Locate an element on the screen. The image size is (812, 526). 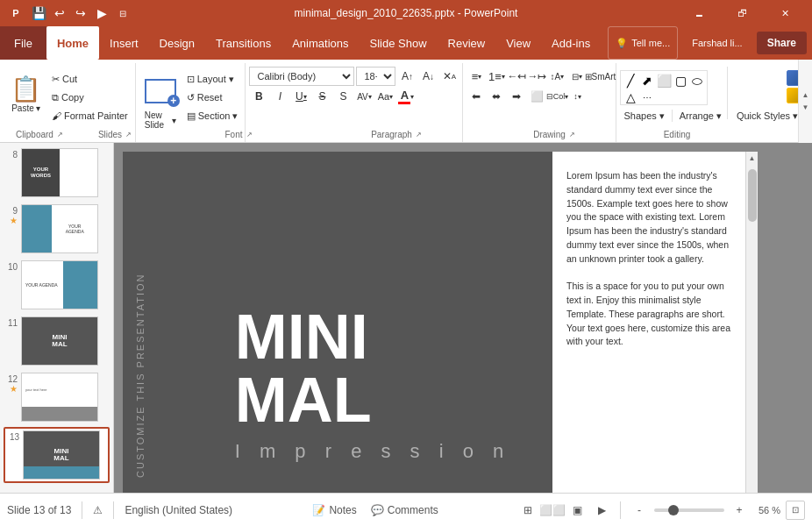
clipboard-expand-icon: ↗ is located at coordinates (60, 135).